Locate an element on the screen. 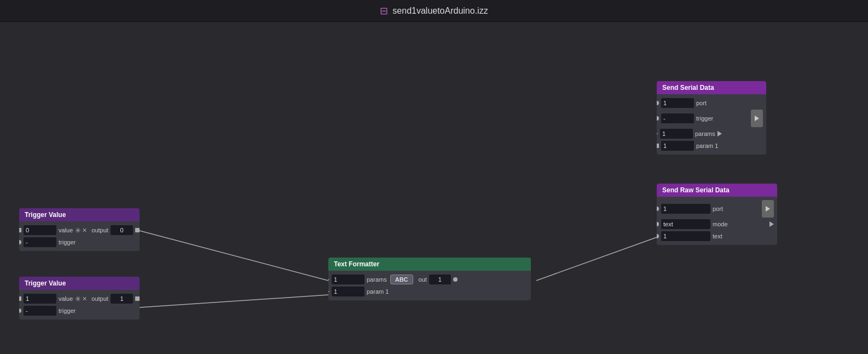 Image resolution: width=868 pixels, height=354 pixels. send-serial-params-input is located at coordinates (676, 134).